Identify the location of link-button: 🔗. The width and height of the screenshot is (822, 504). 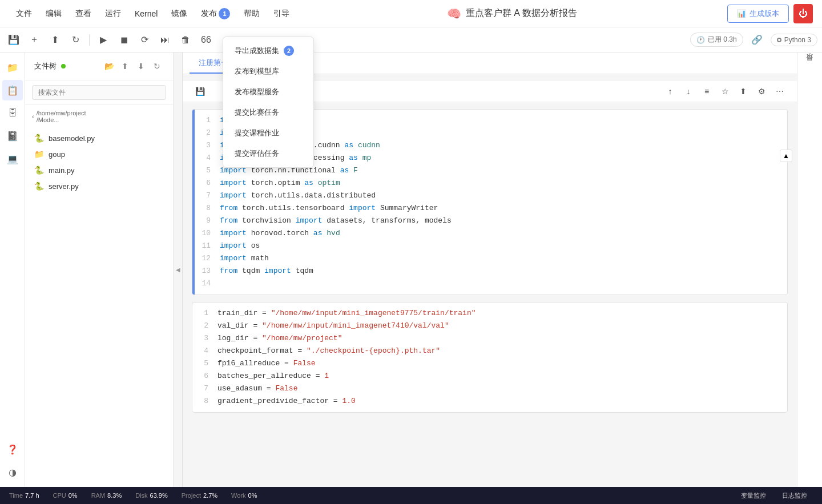
(757, 40).